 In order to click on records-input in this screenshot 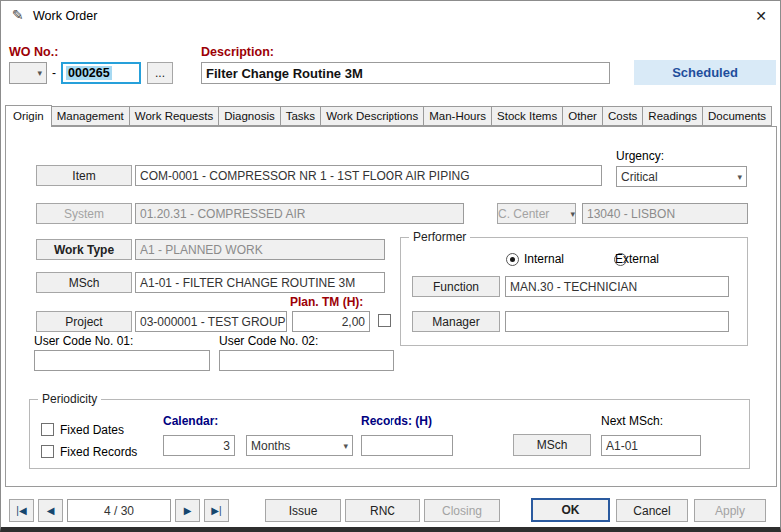, I will do `click(407, 445)`.